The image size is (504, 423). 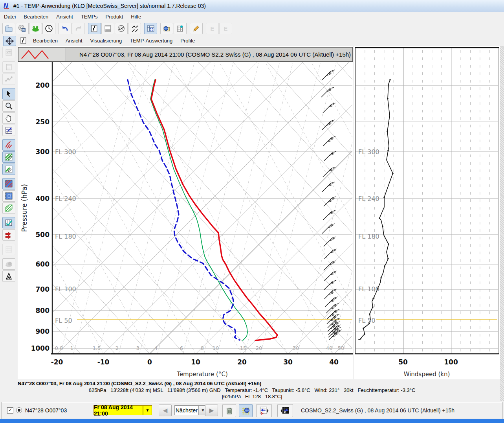 What do you see at coordinates (334, 362) in the screenshot?
I see `svg-text: 40` at bounding box center [334, 362].